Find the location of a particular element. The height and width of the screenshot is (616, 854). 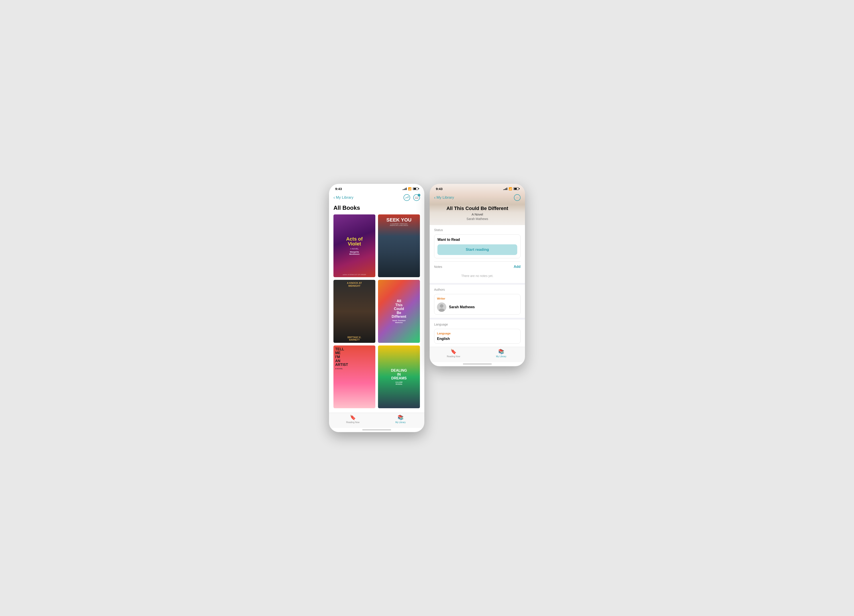

wifi-icon-left: 📶 is located at coordinates (410, 189).